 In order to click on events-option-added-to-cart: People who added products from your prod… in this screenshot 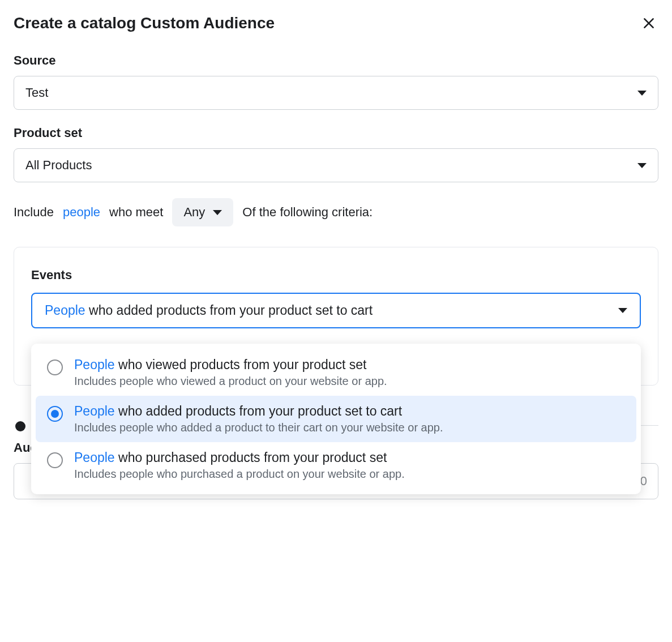, I will do `click(336, 419)`.